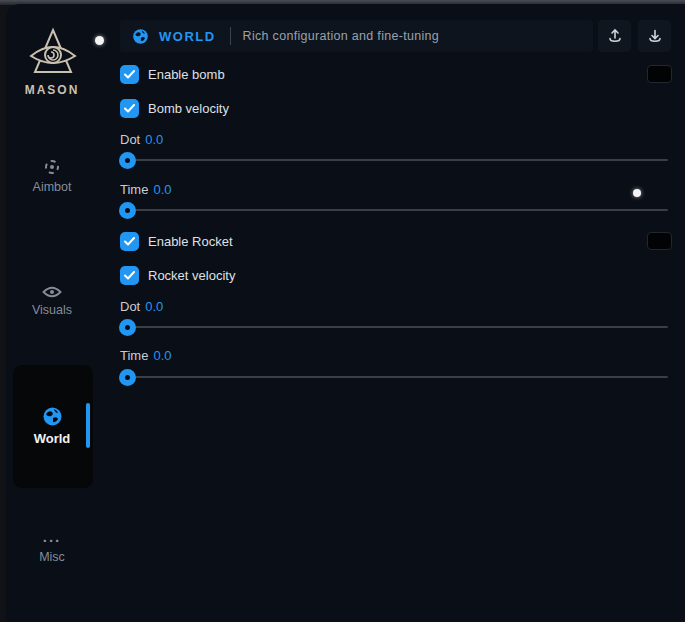 This screenshot has width=685, height=622. What do you see at coordinates (128, 160) in the screenshot?
I see `bomb-dot-slider-handle` at bounding box center [128, 160].